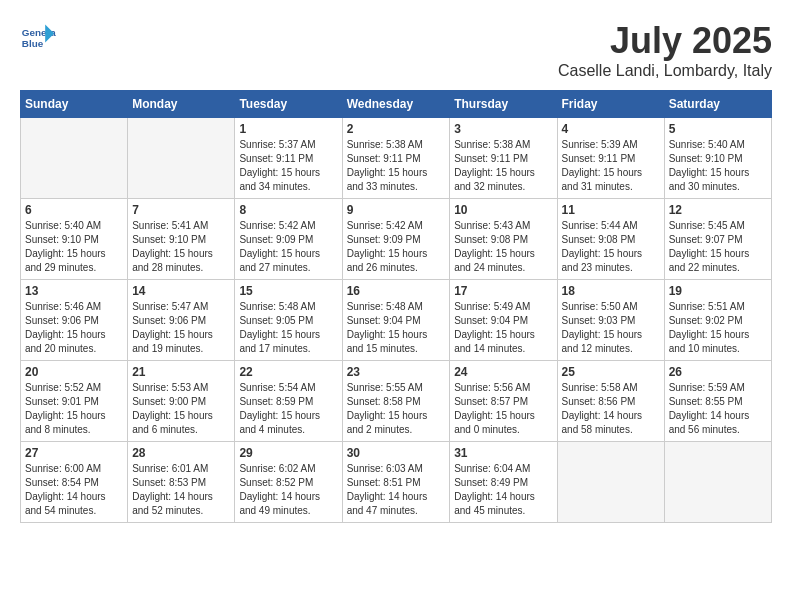 The width and height of the screenshot is (792, 612). Describe the element at coordinates (396, 409) in the screenshot. I see `day-info: Sunrise: 5:55 AM Sunset: 8:58 PM Dayligh…` at that location.